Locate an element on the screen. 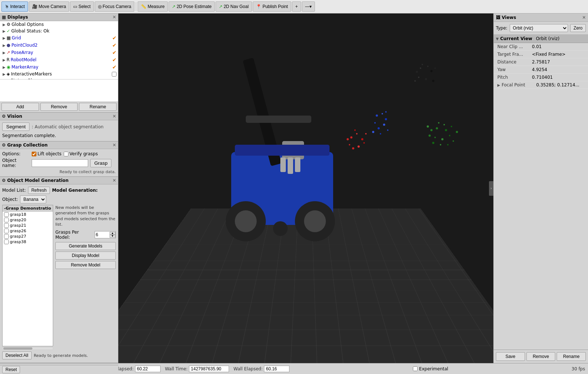 This screenshot has width=588, height=374. wall-elapsed-label: Wall Elapsed: is located at coordinates (248, 369).